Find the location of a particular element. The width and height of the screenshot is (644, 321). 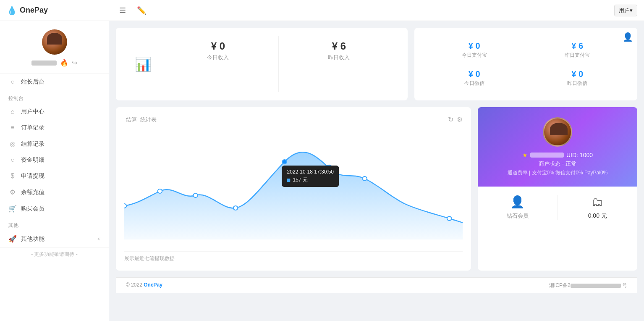

user-card-name: ★ UID: 1000 is located at coordinates (558, 155).